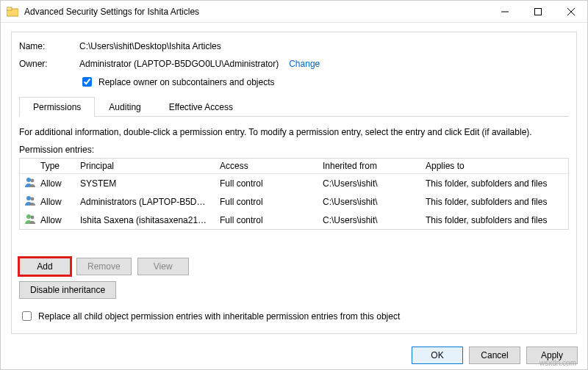 This screenshot has height=370, width=588. What do you see at coordinates (294, 106) in the screenshot?
I see `tabs-bar: Permissions Auditing Effective Access` at bounding box center [294, 106].